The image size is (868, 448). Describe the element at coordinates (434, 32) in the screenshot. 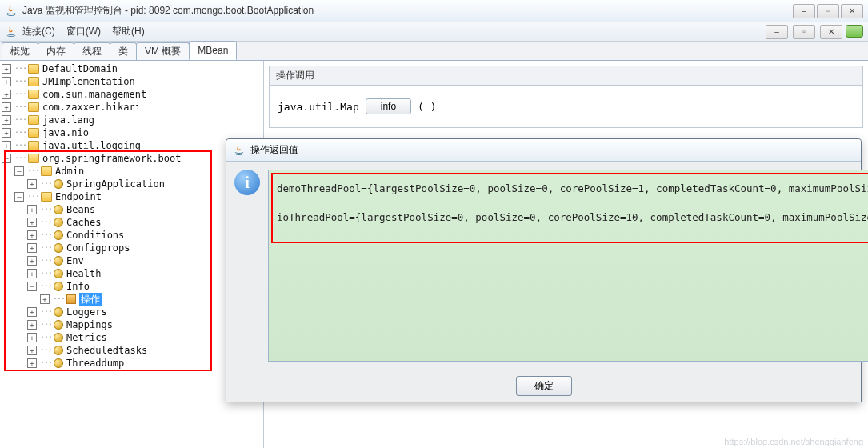

I see `menu-bar: 连接(C) 窗口(W) 帮助(H) – ▫ ✕` at that location.